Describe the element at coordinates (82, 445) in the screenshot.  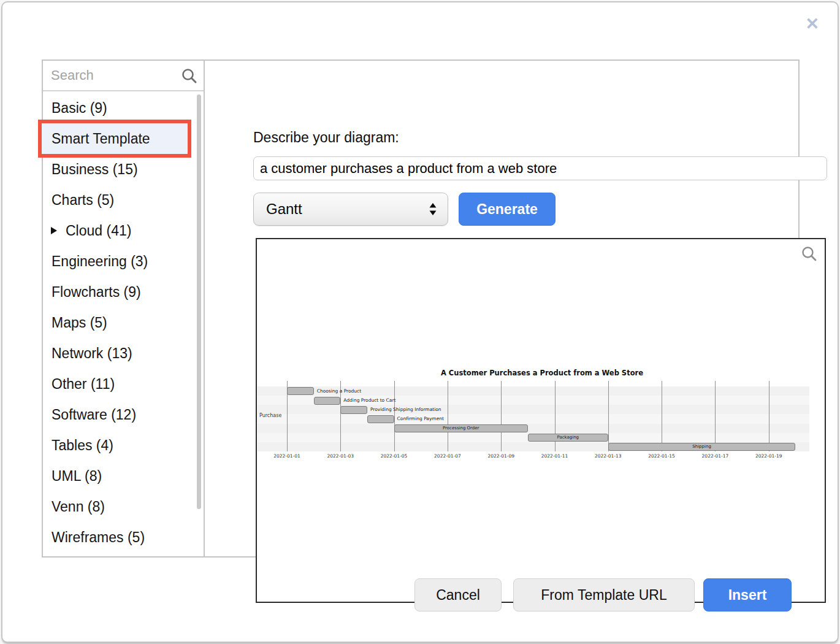
I see `sidebar-item-label: Tables (4)` at that location.